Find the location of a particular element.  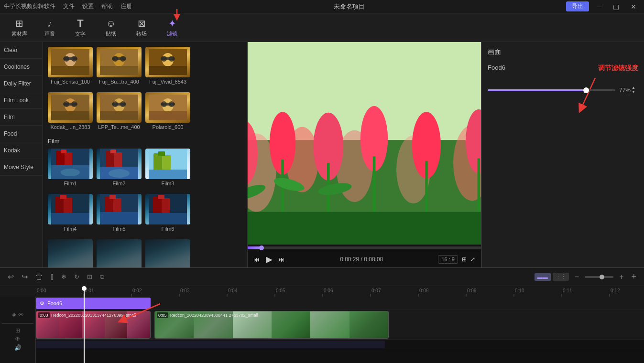

transition-icon: ⊠ is located at coordinates (142, 23).